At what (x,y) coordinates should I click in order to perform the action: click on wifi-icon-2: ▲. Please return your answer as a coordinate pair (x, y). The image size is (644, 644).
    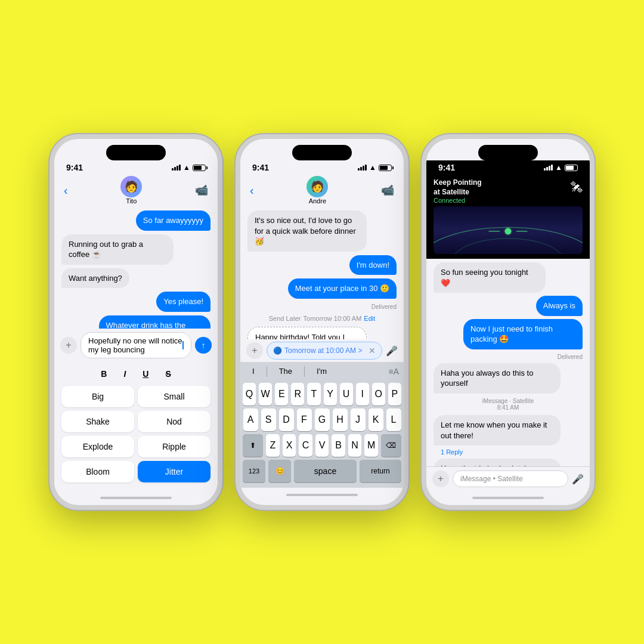
    Looking at the image, I should click on (373, 168).